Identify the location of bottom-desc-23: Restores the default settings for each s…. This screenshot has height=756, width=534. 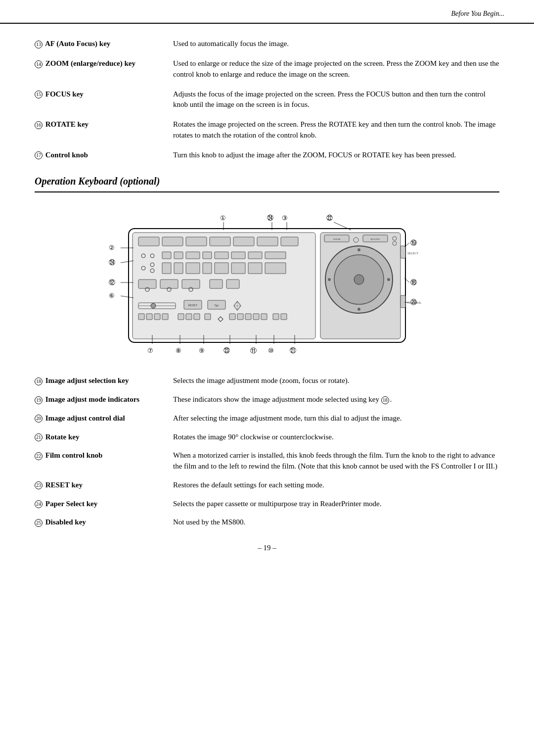
(336, 485).